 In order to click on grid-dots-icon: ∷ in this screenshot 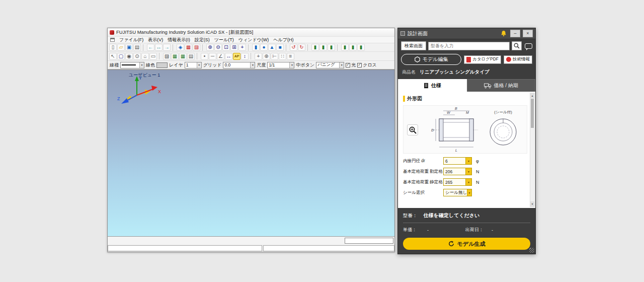, I will do `click(283, 56)`.